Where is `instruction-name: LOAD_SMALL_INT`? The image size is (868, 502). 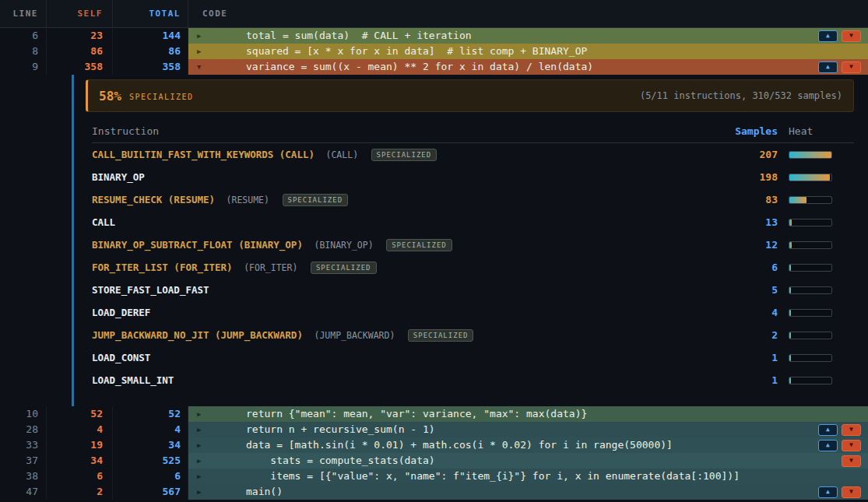
instruction-name: LOAD_SMALL_INT is located at coordinates (132, 380).